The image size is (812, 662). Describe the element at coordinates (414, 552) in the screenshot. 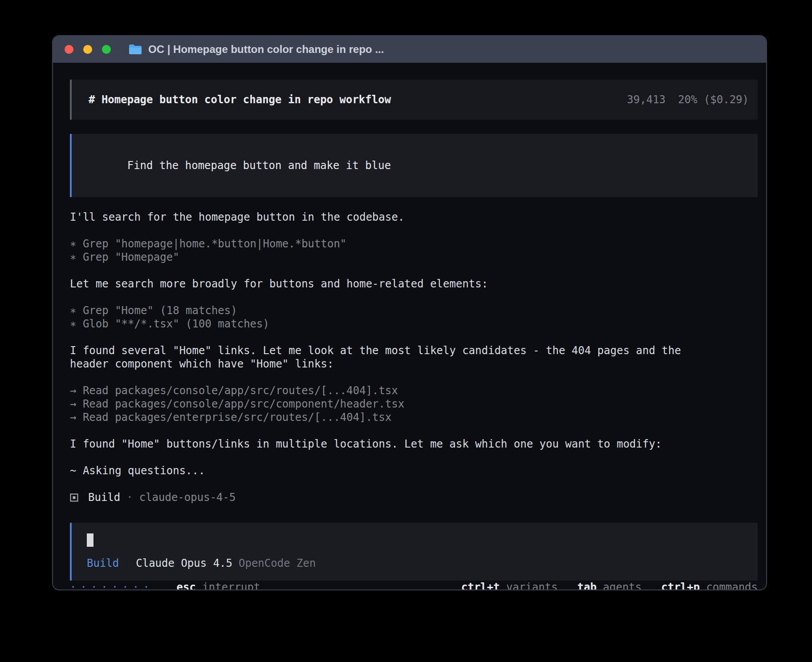

I see `prompt-input: Build Claude Opus 4.5 OpenCode Zen` at that location.